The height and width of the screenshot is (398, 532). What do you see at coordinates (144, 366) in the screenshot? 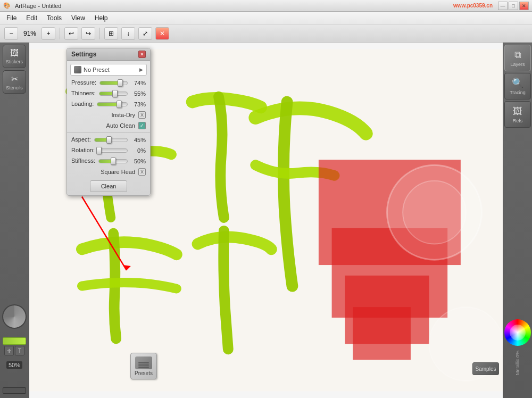
I see `presets-button: Presets` at bounding box center [144, 366].